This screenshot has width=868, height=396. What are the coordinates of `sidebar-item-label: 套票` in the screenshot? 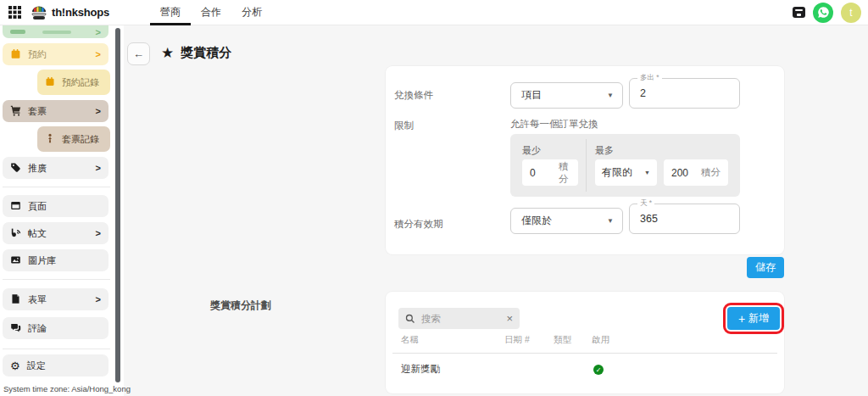 It's located at (37, 112).